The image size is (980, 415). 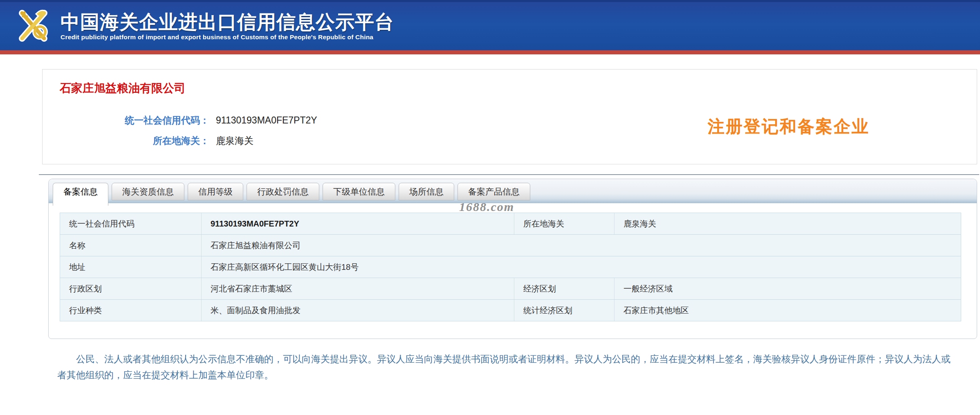 I want to click on table-row: 统一社会信用代码 91130193MA0FE7PT2Y 所在地海关 鹿泉海关, so click(x=510, y=224).